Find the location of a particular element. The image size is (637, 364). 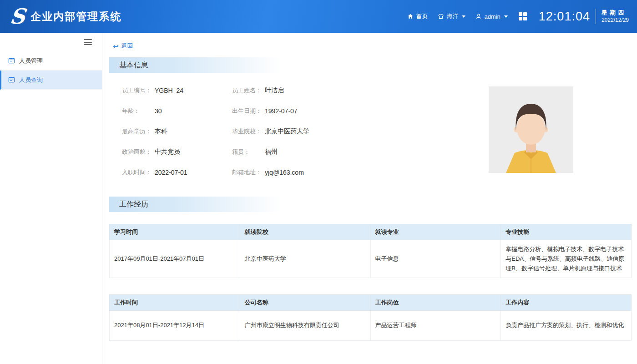

nav-home-label: 首页 is located at coordinates (422, 16).